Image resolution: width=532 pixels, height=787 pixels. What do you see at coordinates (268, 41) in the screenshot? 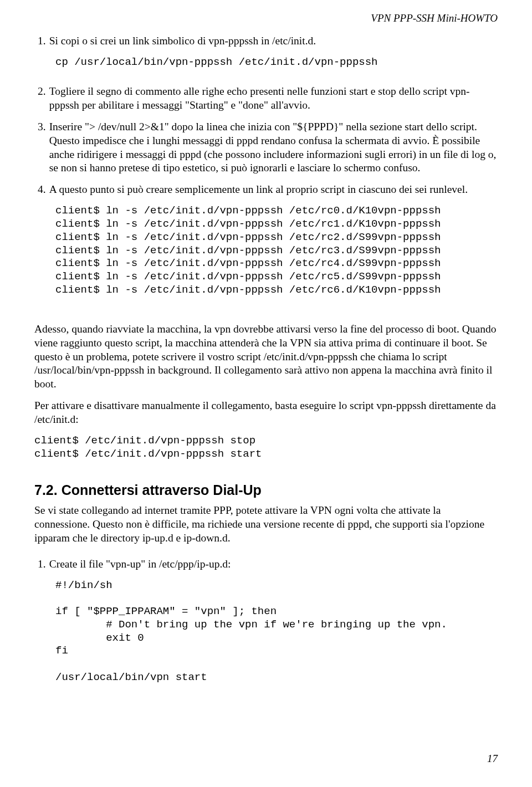
I see `list-item-1: 1. Si copi o si crei un link simbolico d…` at bounding box center [268, 41].